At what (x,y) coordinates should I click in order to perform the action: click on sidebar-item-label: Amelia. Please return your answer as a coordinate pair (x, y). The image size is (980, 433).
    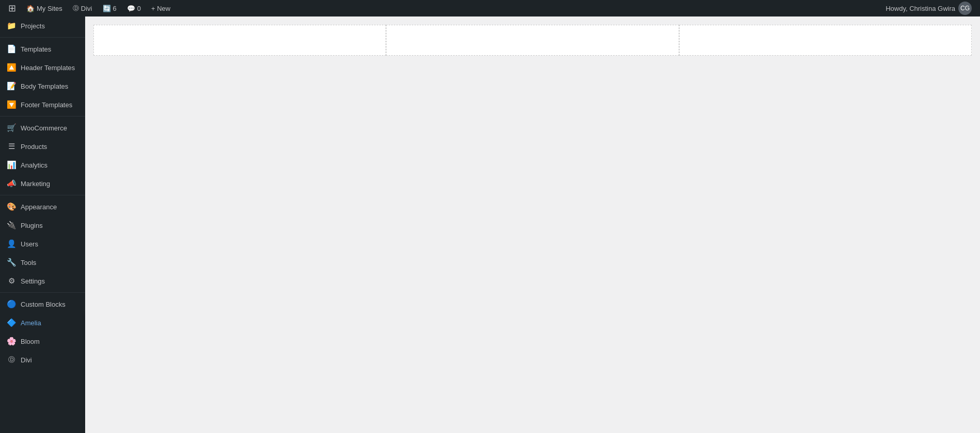
    Looking at the image, I should click on (31, 323).